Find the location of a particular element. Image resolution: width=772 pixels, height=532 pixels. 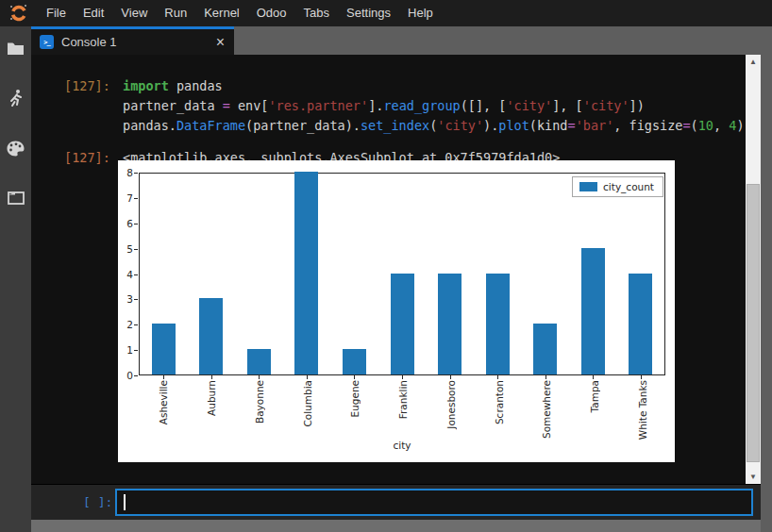

tab-close-icon: × is located at coordinates (221, 42).